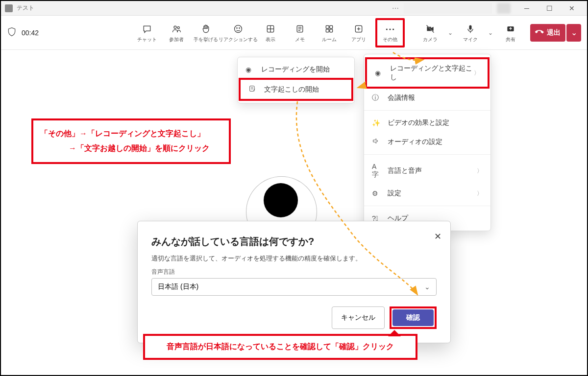 The image size is (588, 376). What do you see at coordinates (511, 40) in the screenshot?
I see `share-label: 共有` at bounding box center [511, 40].